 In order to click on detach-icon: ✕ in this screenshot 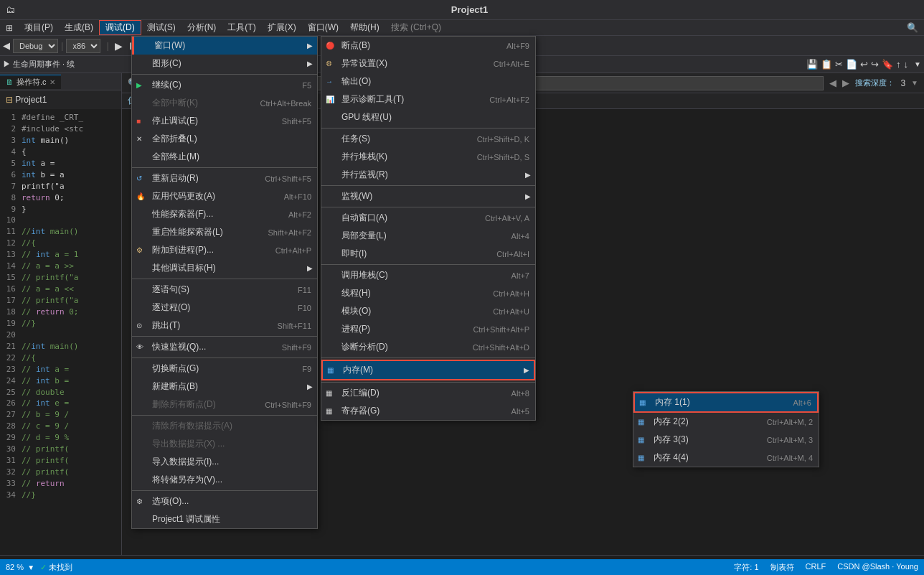, I will do `click(139, 139)`.